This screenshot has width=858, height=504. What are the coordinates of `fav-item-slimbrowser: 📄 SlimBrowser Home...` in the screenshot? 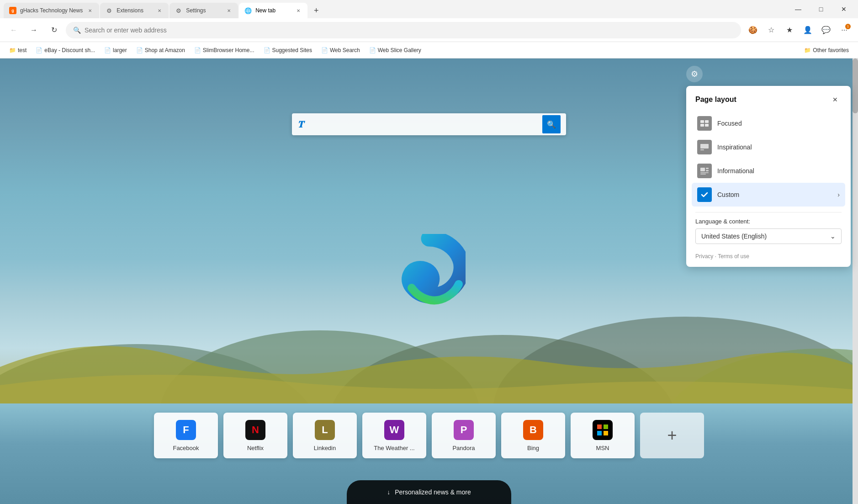 It's located at (224, 50).